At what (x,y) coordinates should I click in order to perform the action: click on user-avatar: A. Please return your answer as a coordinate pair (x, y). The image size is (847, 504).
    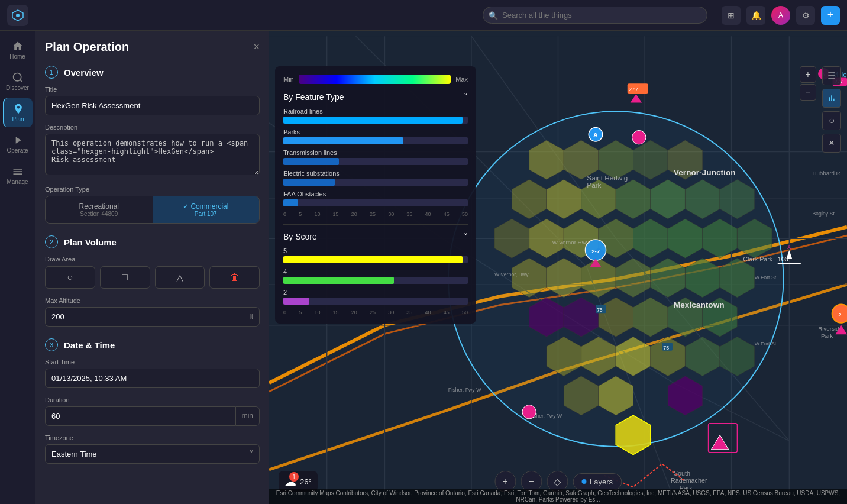
    Looking at the image, I should click on (781, 15).